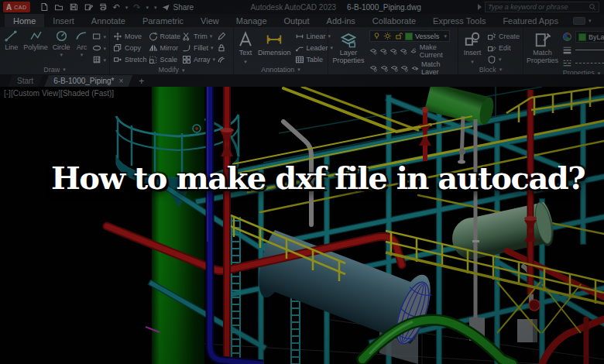 The height and width of the screenshot is (364, 604). What do you see at coordinates (156, 8) in the screenshot?
I see `qat-customize-icon: ▾` at bounding box center [156, 8].